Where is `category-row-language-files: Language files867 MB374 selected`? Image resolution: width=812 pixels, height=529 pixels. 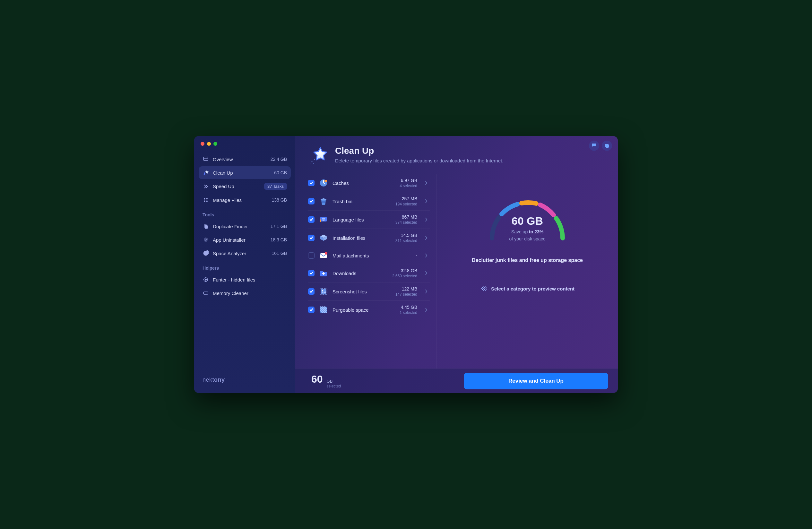 category-row-language-files: Language files867 MB374 selected is located at coordinates (369, 220).